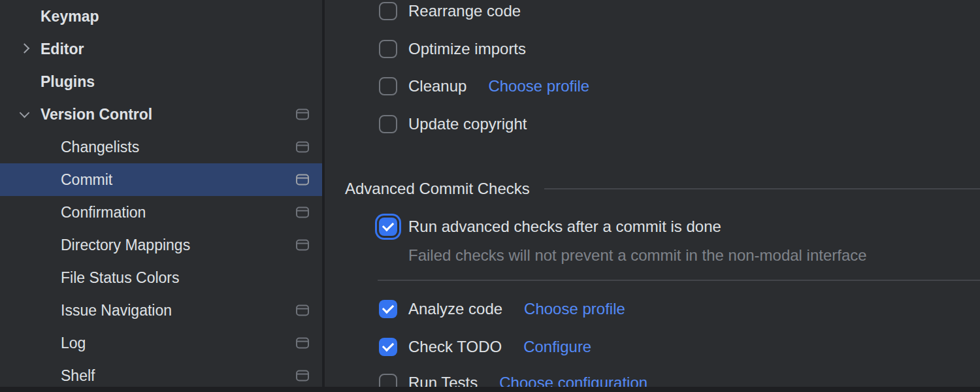 This screenshot has height=392, width=980. Describe the element at coordinates (388, 86) in the screenshot. I see `cleanup-checkbox` at that location.